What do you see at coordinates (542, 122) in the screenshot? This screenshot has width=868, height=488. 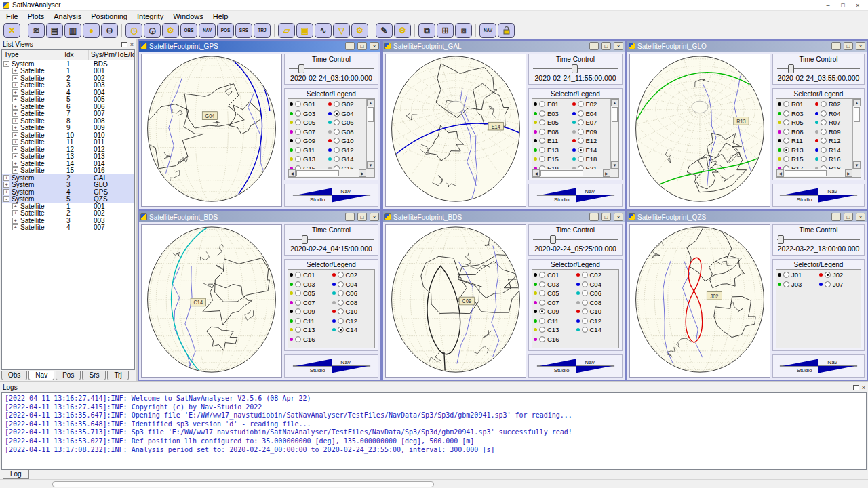 I see `radio-E05` at bounding box center [542, 122].